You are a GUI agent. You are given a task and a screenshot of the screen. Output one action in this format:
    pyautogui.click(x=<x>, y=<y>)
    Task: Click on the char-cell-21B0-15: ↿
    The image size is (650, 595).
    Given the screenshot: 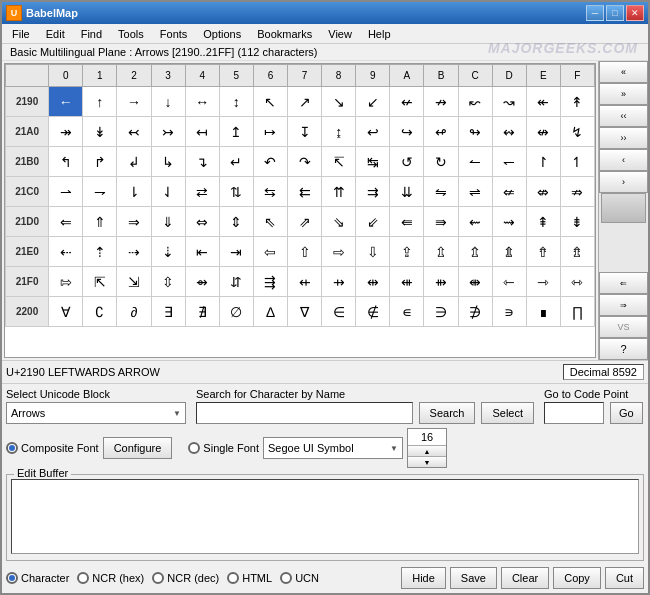 What is the action you would take?
    pyautogui.click(x=577, y=162)
    